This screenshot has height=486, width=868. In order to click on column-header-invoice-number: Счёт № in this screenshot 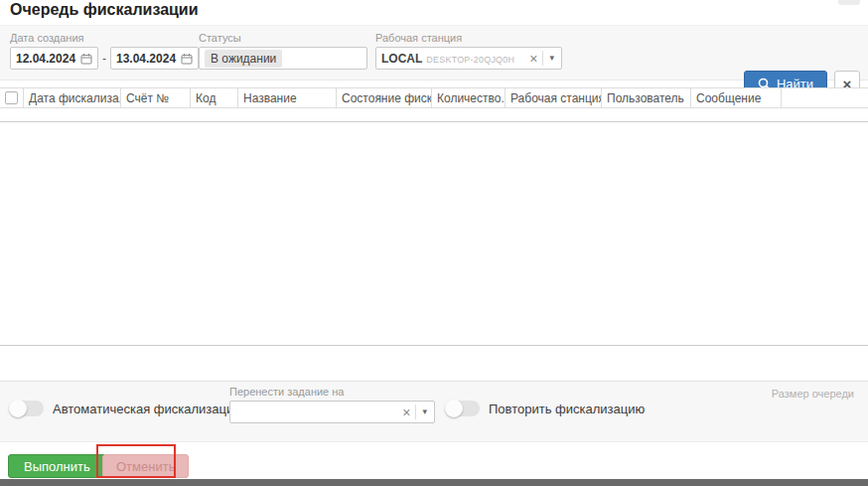, I will do `click(156, 97)`.